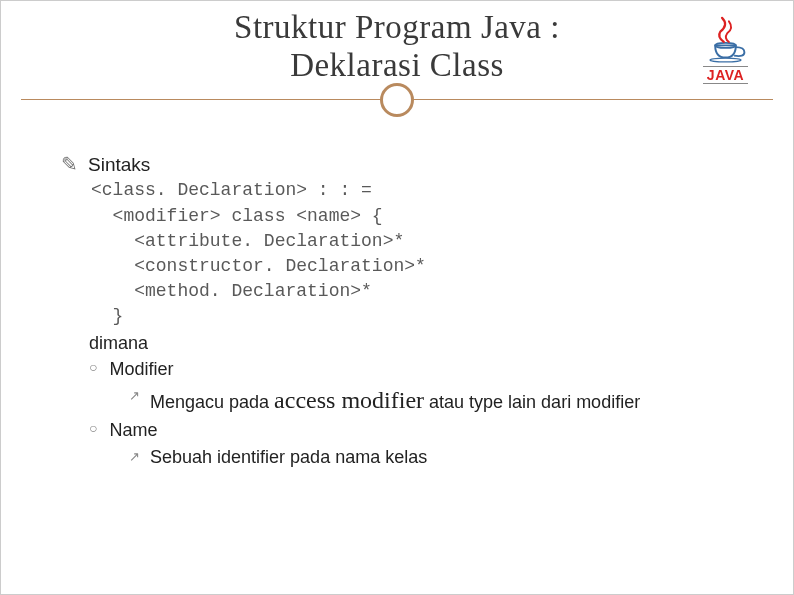  Describe the element at coordinates (397, 27) in the screenshot. I see `title-line-1: Struktur Program Java :` at that location.